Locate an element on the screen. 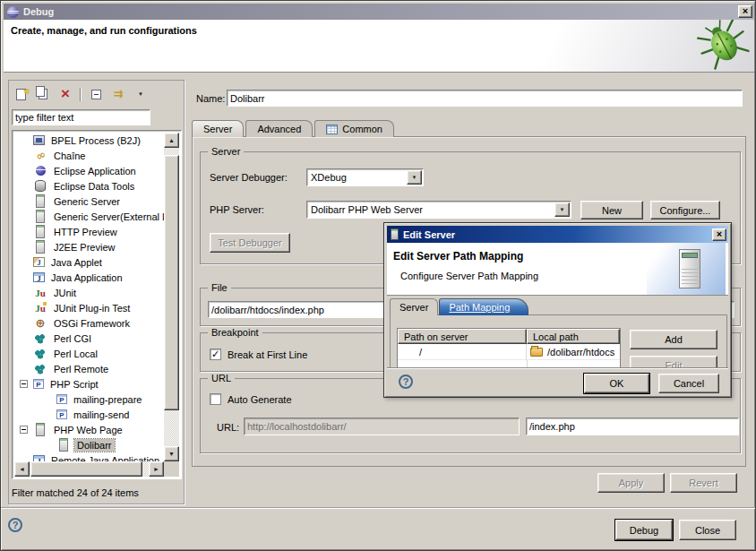 The image size is (756, 551). server-debugger-select: XDebug is located at coordinates (365, 177).